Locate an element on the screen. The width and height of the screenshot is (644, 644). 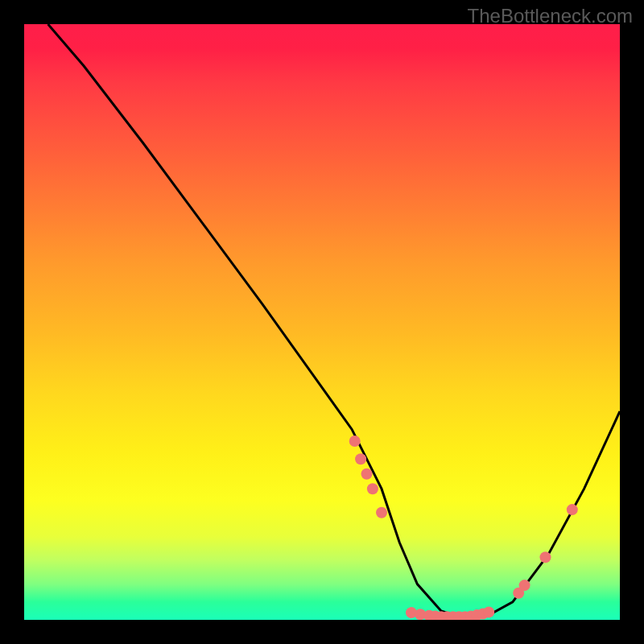
watermark-text: TheBottleneck.com is located at coordinates (551, 16).